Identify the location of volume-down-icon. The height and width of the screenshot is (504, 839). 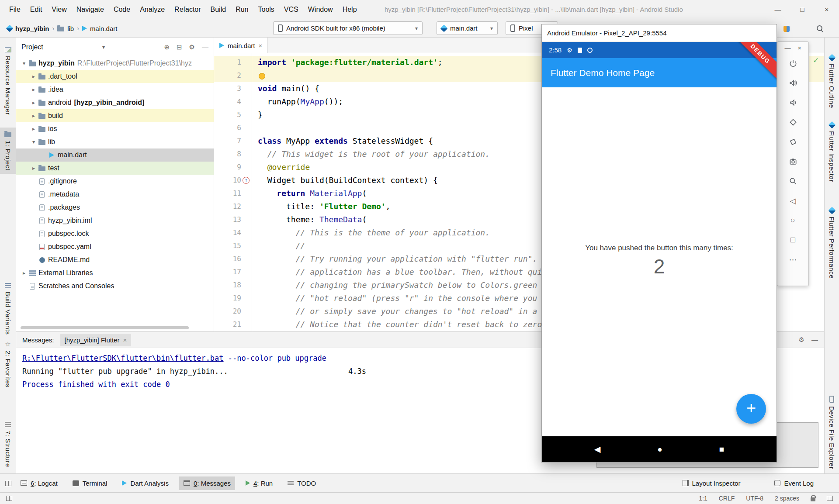
(793, 102).